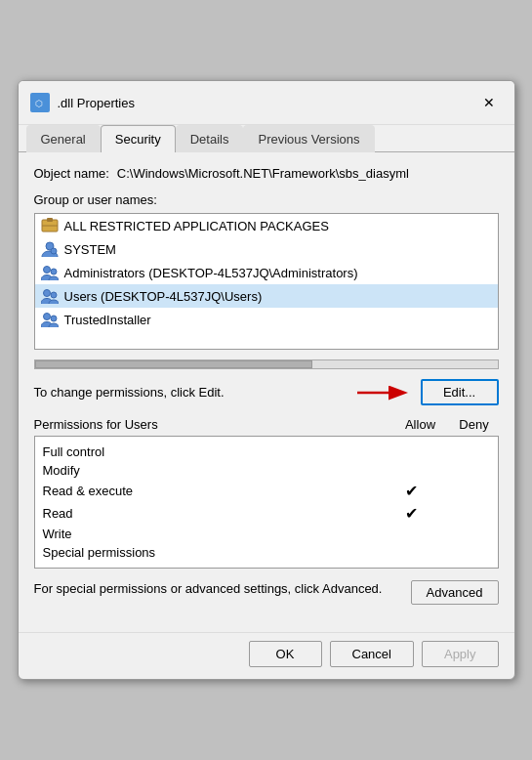  Describe the element at coordinates (266, 592) in the screenshot. I see `advanced-row: For special permissions or advanced sett…` at that location.